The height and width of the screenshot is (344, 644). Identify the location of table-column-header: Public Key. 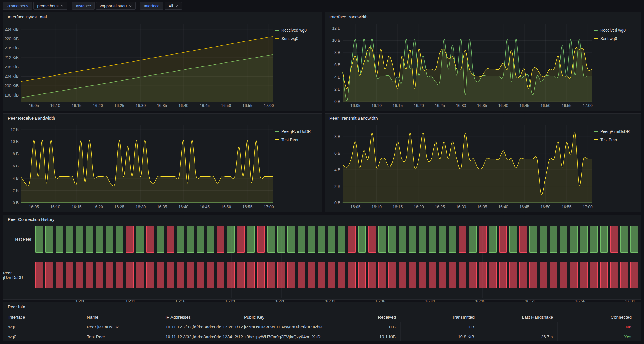
(283, 317).